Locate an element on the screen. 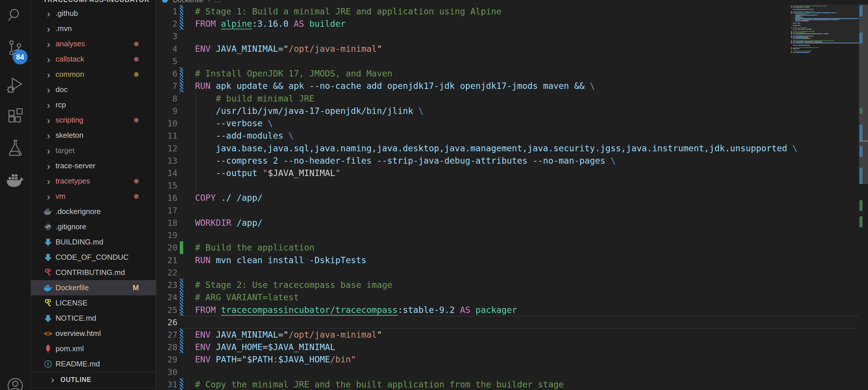 This screenshot has width=868, height=390. code-text: ENV PATH="$PATH:$JAVA_HOME/bin" is located at coordinates (276, 359).